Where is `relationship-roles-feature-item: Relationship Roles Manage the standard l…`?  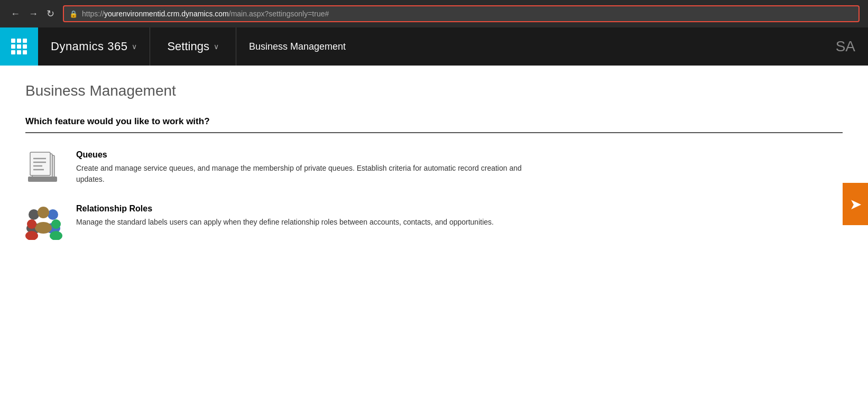
relationship-roles-feature-item: Relationship Roles Manage the standard l… is located at coordinates (434, 222).